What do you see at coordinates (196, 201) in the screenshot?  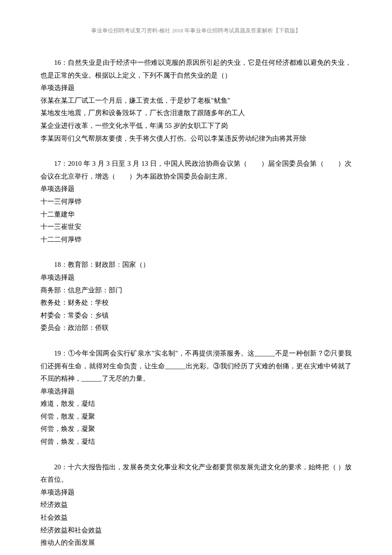 I see `question-17: 17：2010 年 3 月 3 日至 3 月 13 日，中国人民政治协商会议第（…` at bounding box center [196, 201].